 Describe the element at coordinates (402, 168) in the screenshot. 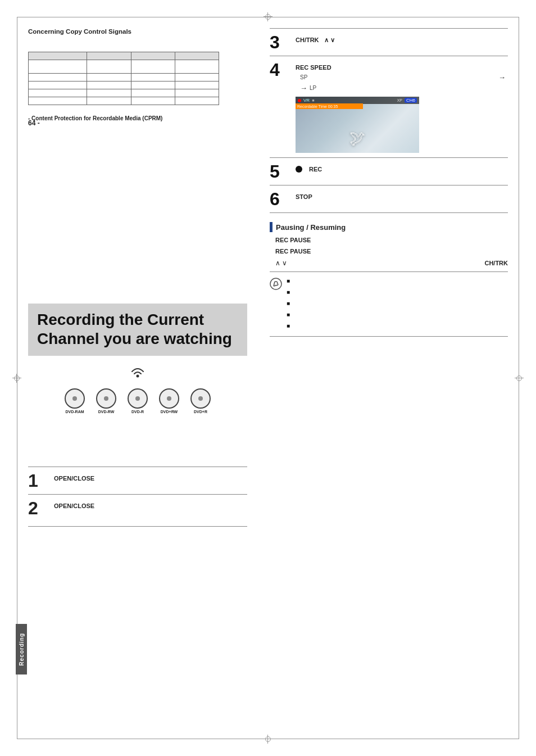

I see `step-5-content: REC` at that location.